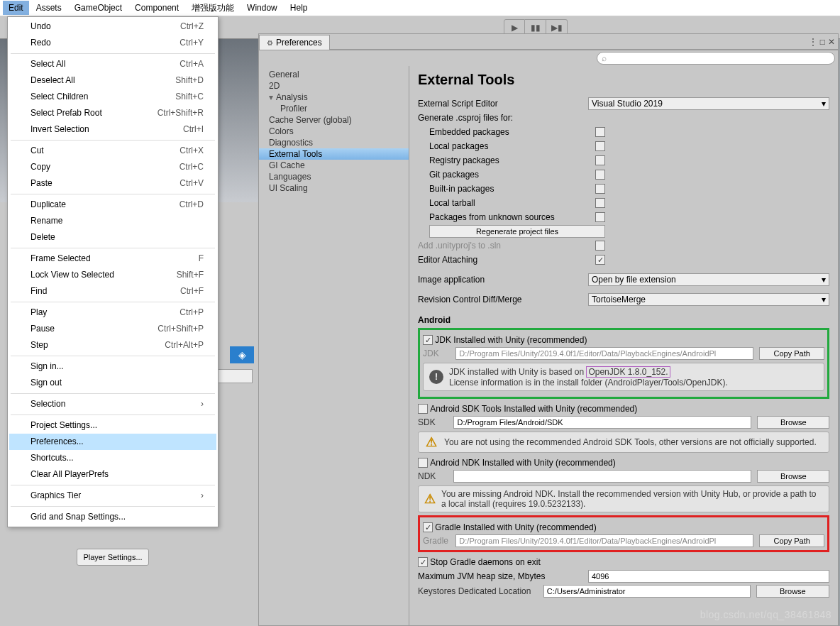  I want to click on menu-rename: Rename, so click(113, 221).